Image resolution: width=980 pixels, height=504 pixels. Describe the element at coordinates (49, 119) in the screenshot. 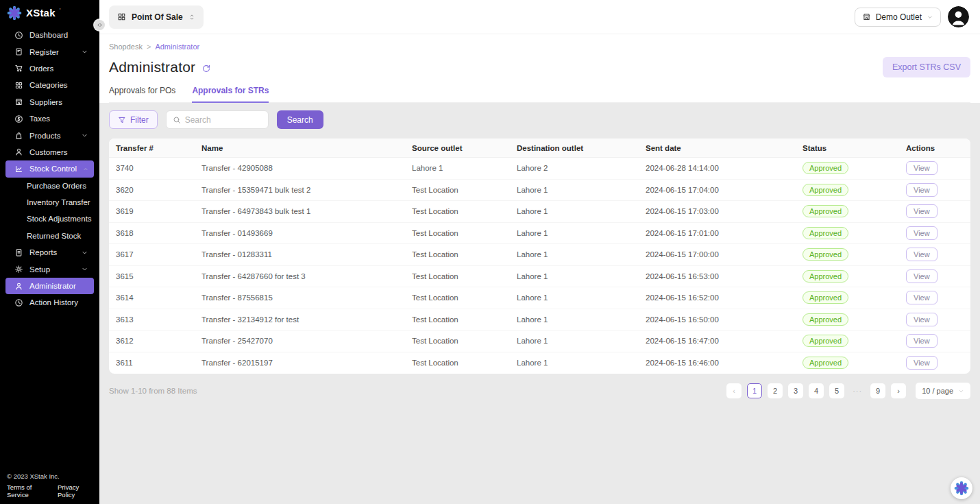

I see `sidebar-item-taxes: Taxes` at that location.